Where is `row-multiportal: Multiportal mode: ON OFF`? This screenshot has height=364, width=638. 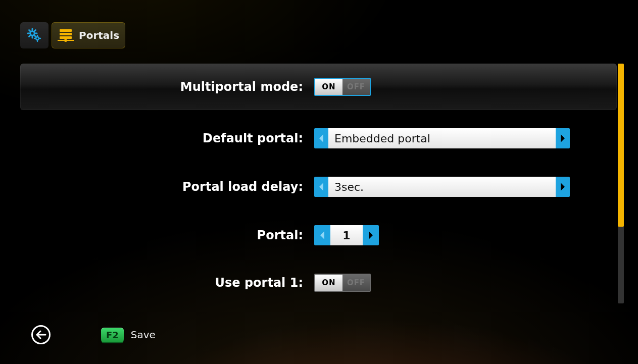 row-multiportal: Multiportal mode: ON OFF is located at coordinates (318, 87).